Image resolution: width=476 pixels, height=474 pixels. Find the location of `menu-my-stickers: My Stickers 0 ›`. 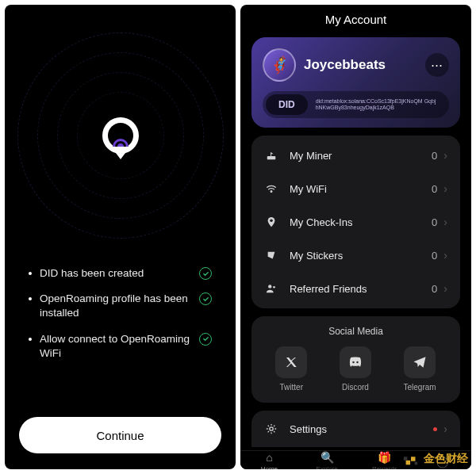

menu-my-stickers: My Stickers 0 › is located at coordinates (355, 255).